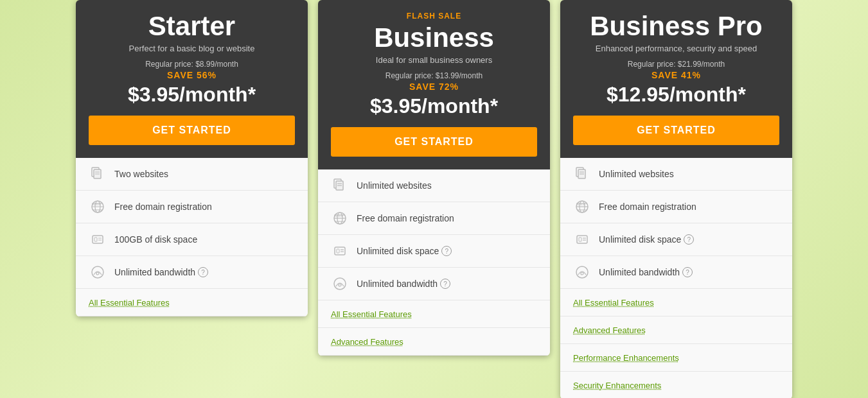  What do you see at coordinates (434, 263) in the screenshot?
I see `card-features: Unlimited websites WWW Free domain regis…` at bounding box center [434, 263].